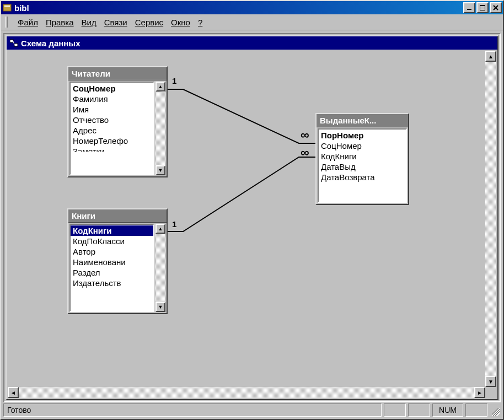  I want to click on field-loans-socnomer: СоцНомер, so click(362, 146).